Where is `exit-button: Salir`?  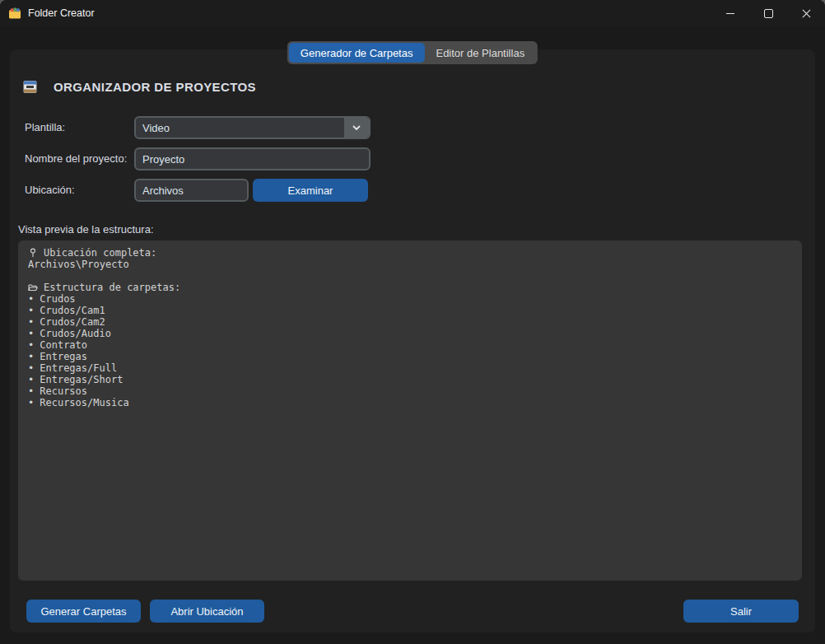
exit-button: Salir is located at coordinates (741, 611).